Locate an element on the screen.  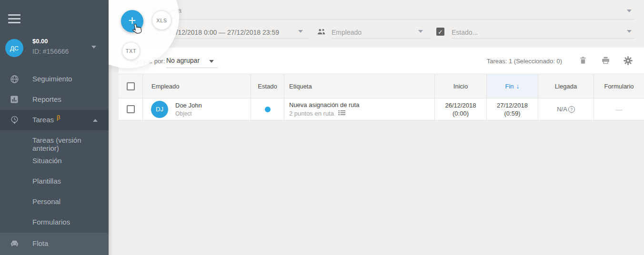
employees-icon is located at coordinates (321, 32).